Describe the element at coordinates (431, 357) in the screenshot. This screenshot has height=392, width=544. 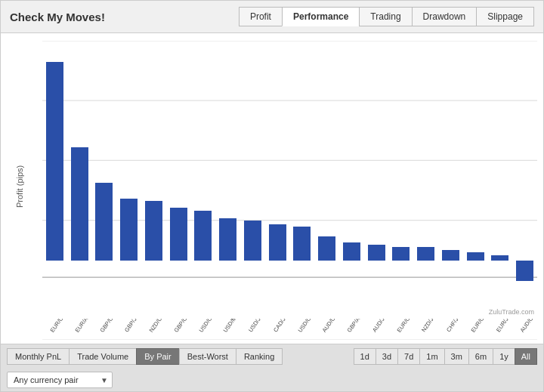
I see `time-btn-1m: 1m` at that location.